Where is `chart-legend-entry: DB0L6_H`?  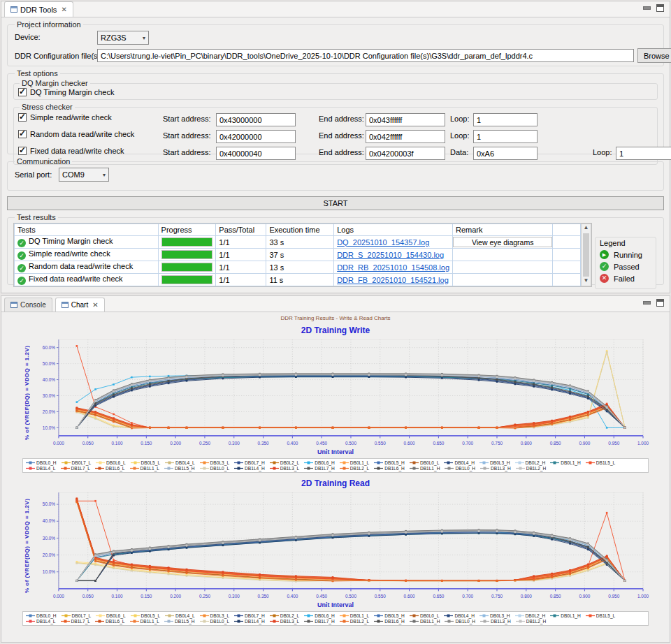
chart-legend-entry: DB0L6_H is located at coordinates (319, 616).